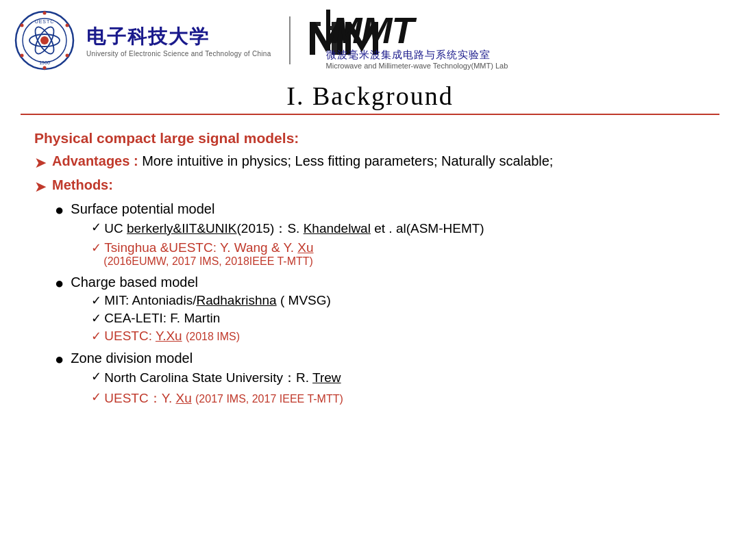 This screenshot has height=560, width=740. What do you see at coordinates (40, 163) in the screenshot?
I see `arrow-symbol-1: ➤` at bounding box center [40, 163].